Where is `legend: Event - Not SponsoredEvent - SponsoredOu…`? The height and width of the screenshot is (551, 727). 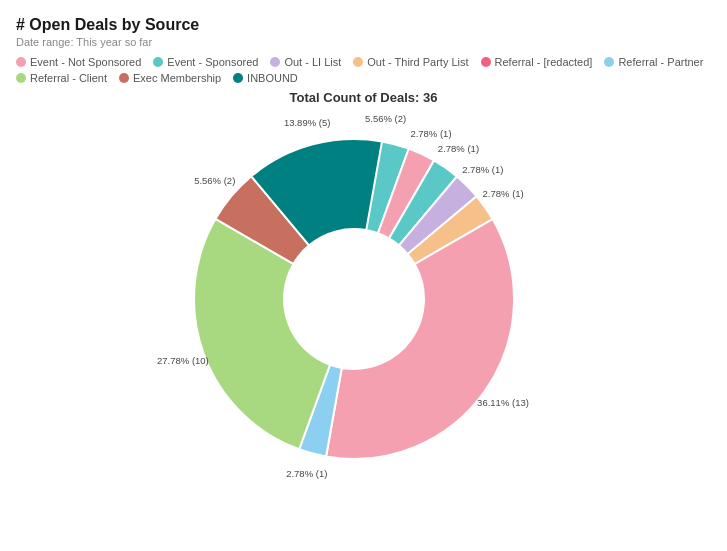
legend: Event - Not SponsoredEvent - SponsoredOu… is located at coordinates (364, 70).